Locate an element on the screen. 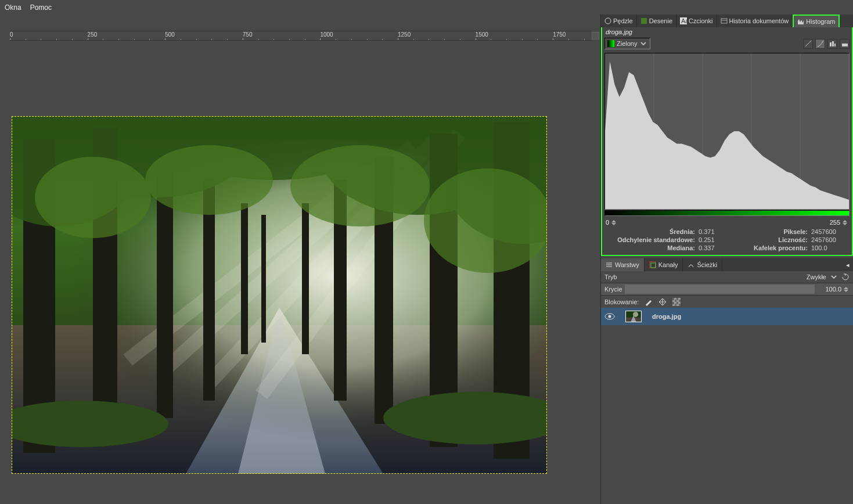 The width and height of the screenshot is (853, 504). ruler-tick: 250 is located at coordinates (93, 35).